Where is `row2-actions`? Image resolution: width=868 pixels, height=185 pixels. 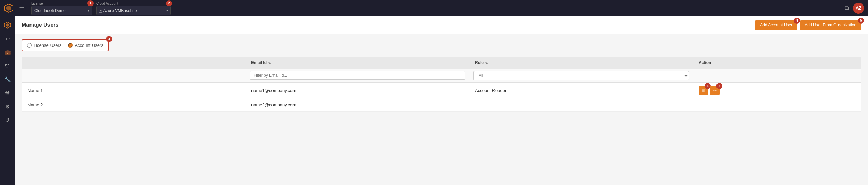
row2-actions is located at coordinates (777, 105).